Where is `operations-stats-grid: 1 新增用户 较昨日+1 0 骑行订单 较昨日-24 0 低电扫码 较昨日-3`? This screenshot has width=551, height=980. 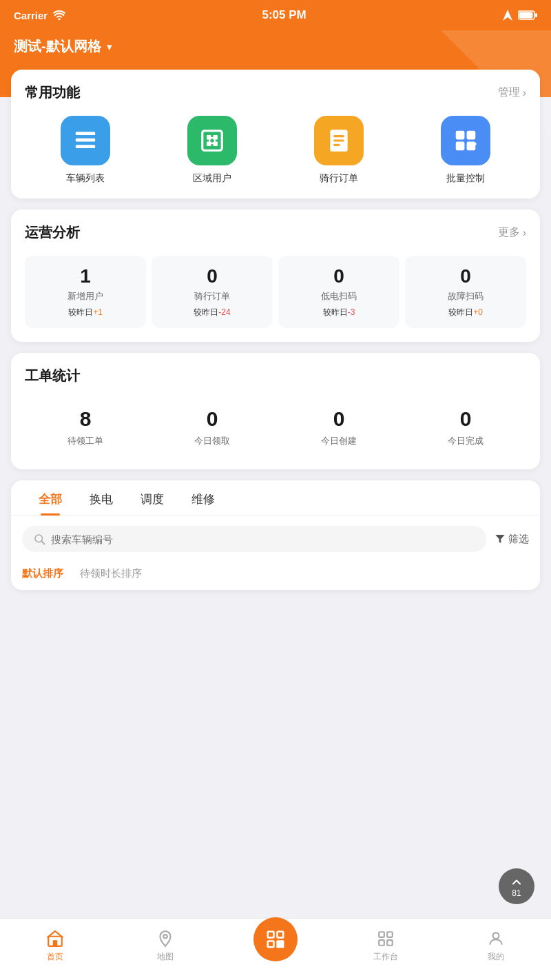 operations-stats-grid: 1 新增用户 较昨日+1 0 骑行订单 较昨日-24 0 低电扫码 较昨日-3 is located at coordinates (276, 292).